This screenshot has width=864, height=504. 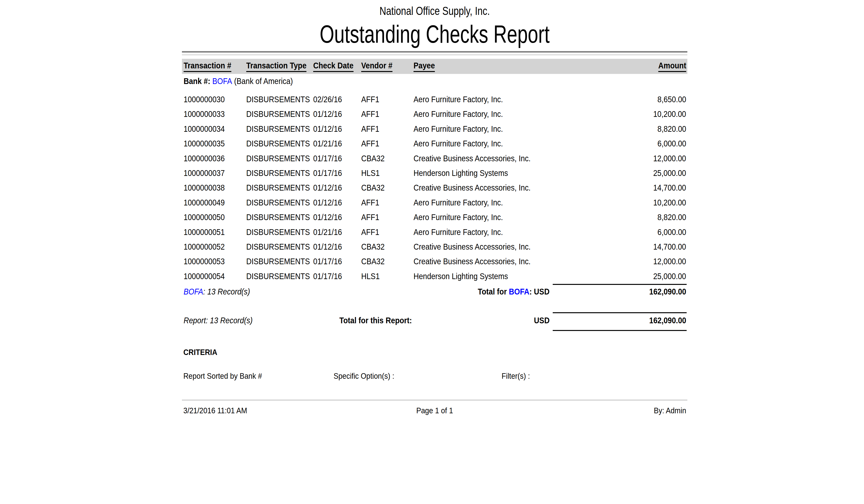 What do you see at coordinates (208, 67) in the screenshot?
I see `column-header-transaction-number: Transaction #` at bounding box center [208, 67].